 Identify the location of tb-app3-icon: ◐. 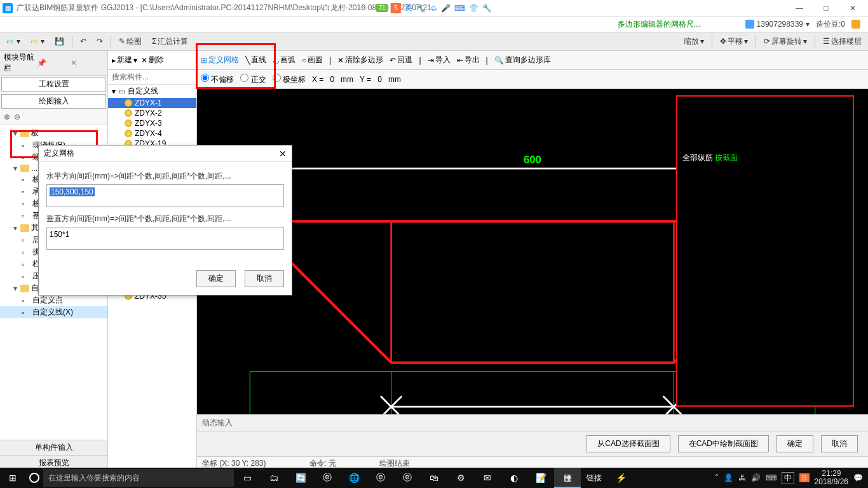
(514, 478).